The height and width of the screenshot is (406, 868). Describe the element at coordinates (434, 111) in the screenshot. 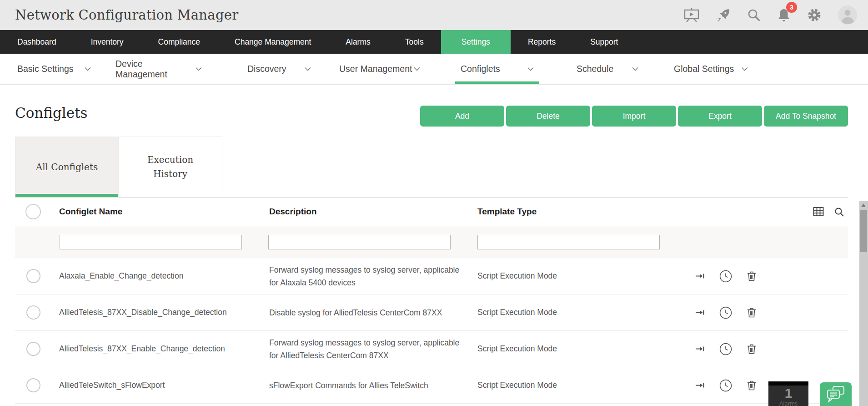

I see `page-head: Configlets Add Delete Import Export Add …` at that location.